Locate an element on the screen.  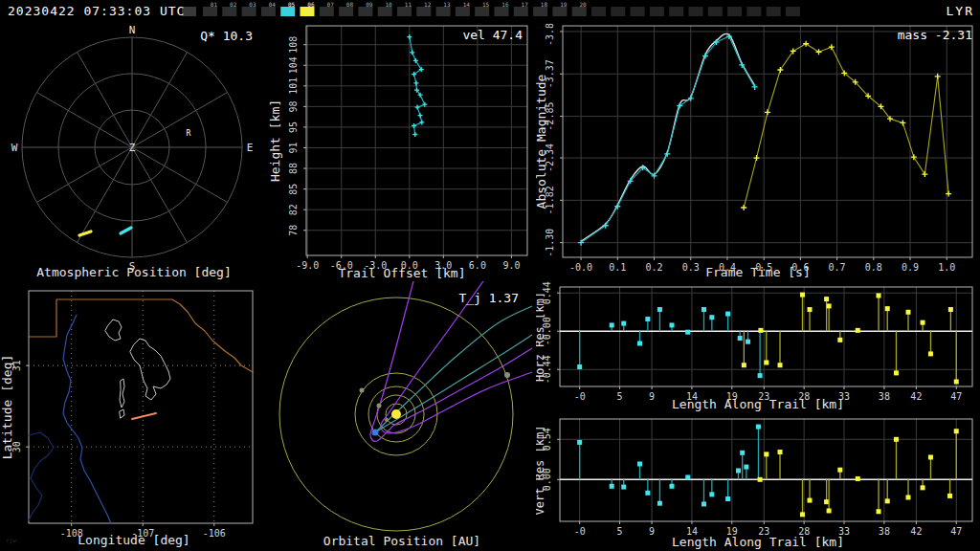
frame-box-label-12: 12 is located at coordinates (428, 4).